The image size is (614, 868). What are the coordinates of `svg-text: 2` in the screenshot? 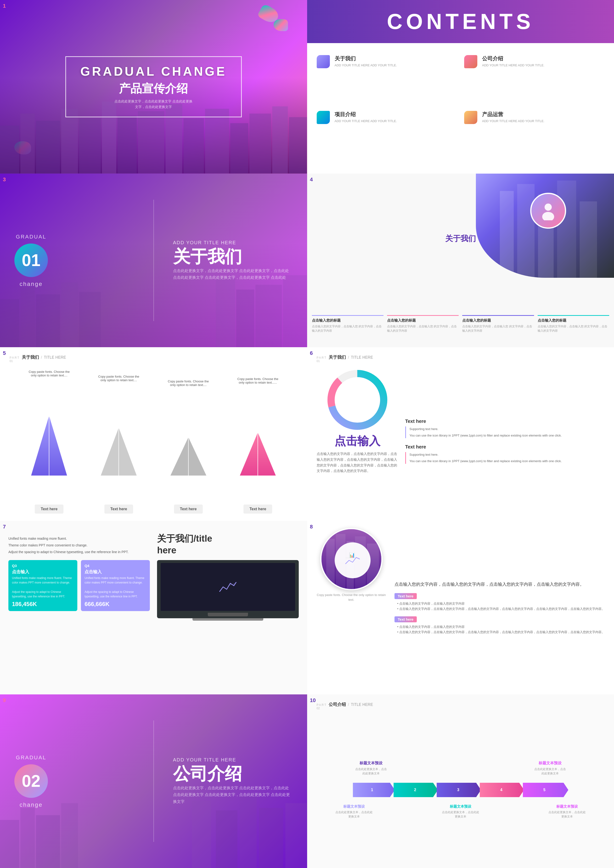 It's located at (415, 790).